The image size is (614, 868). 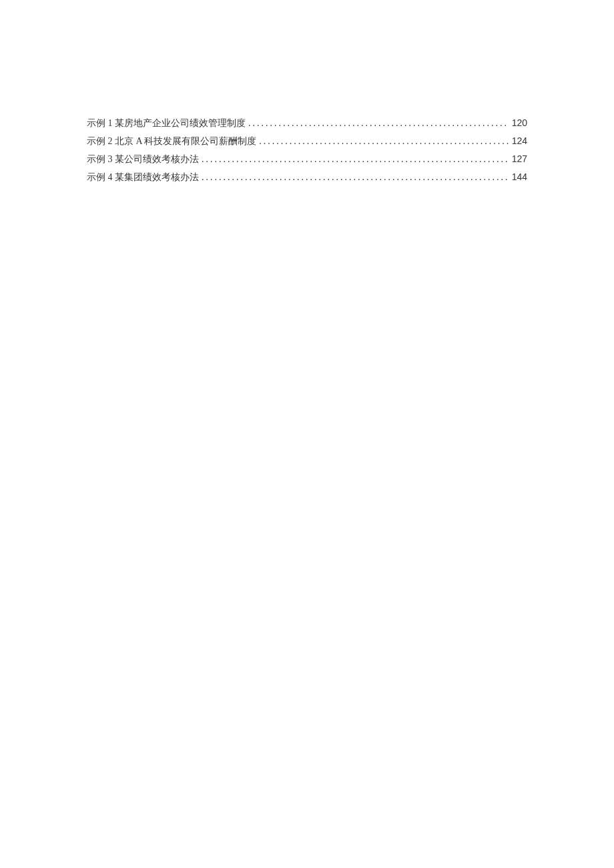 What do you see at coordinates (307, 159) in the screenshot?
I see `toc-entry: 示例 3 某公司绩效考核办法 127` at bounding box center [307, 159].